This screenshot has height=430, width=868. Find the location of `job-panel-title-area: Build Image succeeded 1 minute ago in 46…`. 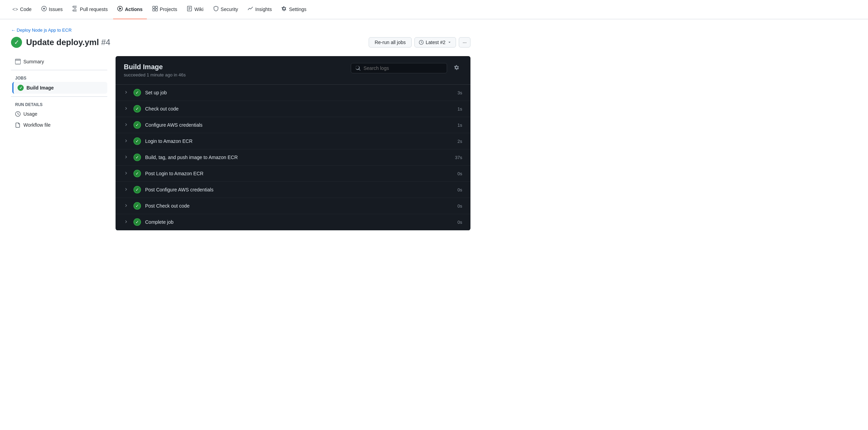

job-panel-title-area: Build Image succeeded 1 minute ago in 46… is located at coordinates (155, 70).